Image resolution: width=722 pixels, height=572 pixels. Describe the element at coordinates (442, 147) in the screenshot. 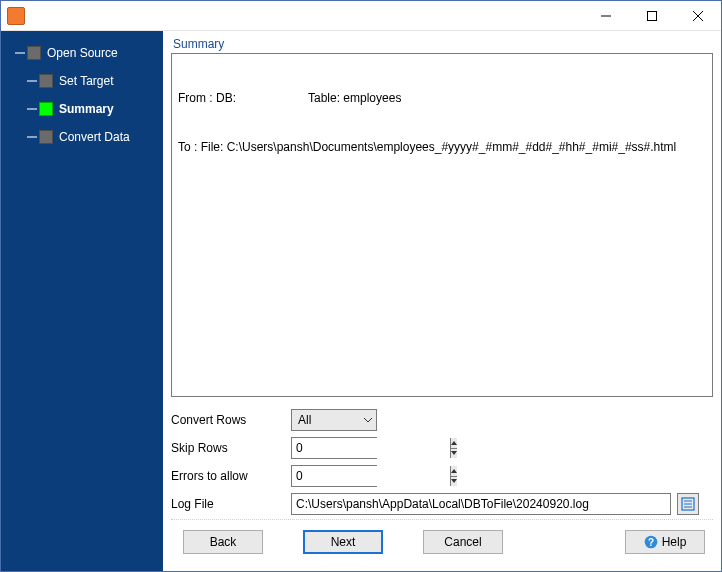

I see `summary-to-line: To : File: C:\Users\pansh\Documents\empl…` at that location.